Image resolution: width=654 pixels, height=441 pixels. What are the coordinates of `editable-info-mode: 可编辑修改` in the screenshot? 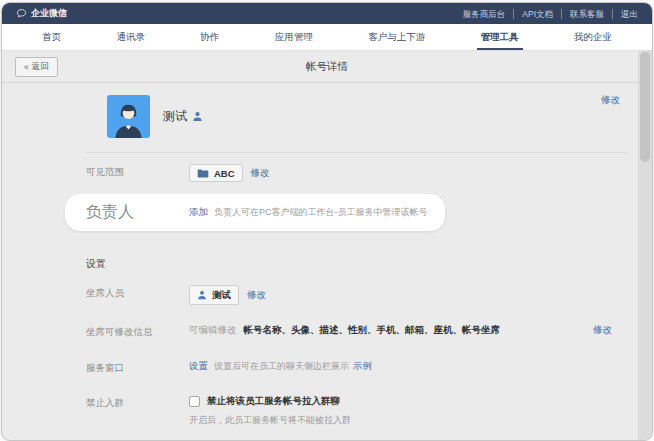 It's located at (213, 330).